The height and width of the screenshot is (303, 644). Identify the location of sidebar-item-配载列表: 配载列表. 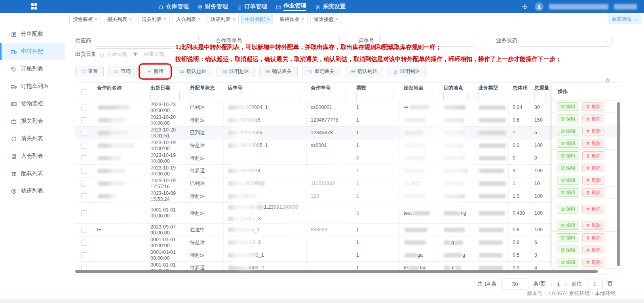
(32, 173).